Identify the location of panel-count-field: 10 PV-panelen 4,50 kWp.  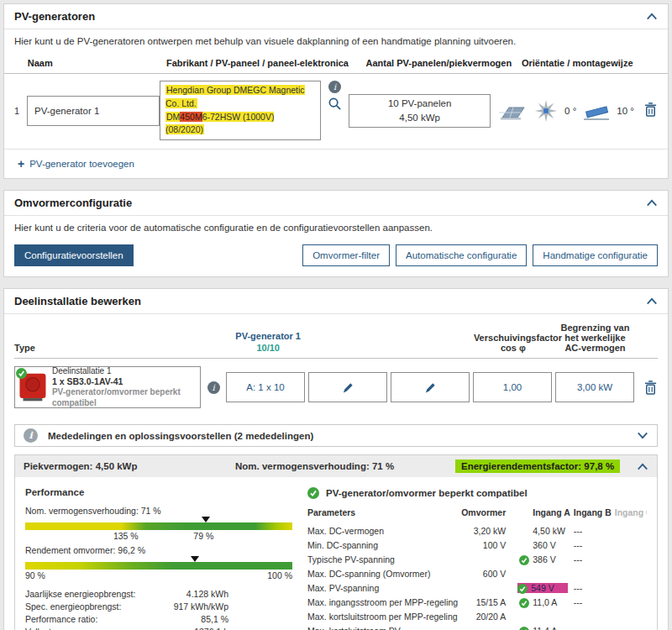
(420, 111).